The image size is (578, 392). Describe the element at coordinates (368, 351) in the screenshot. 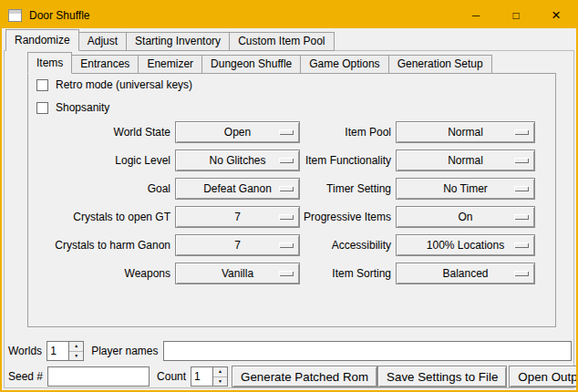

I see `player-names-input` at that location.